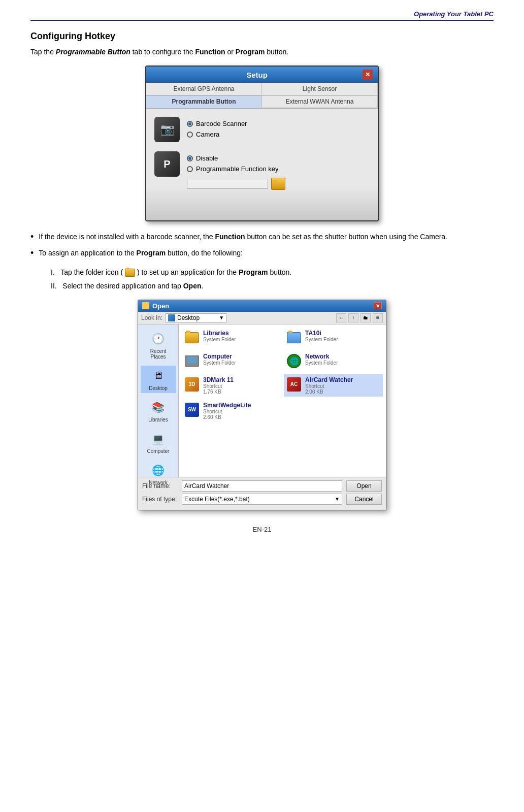 The height and width of the screenshot is (812, 524). I want to click on network-file-icon: 🌐, so click(294, 361).